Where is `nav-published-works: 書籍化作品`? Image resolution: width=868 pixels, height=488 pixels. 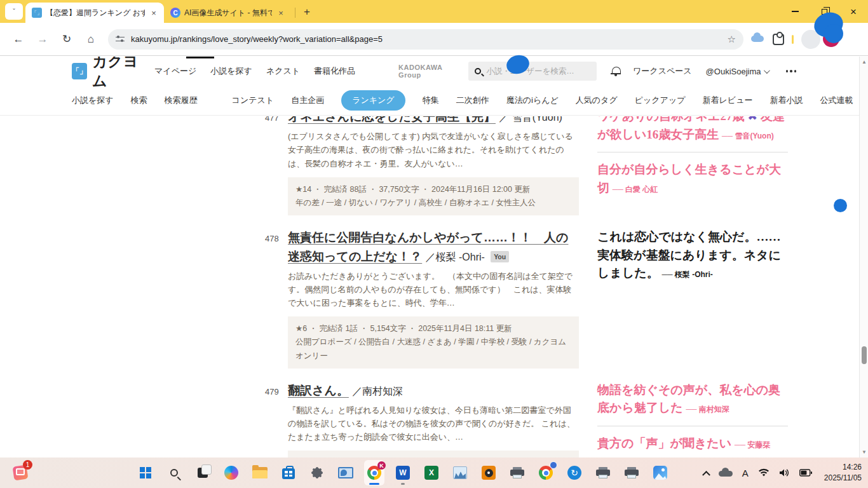
nav-published-works: 書籍化作品 is located at coordinates (334, 71).